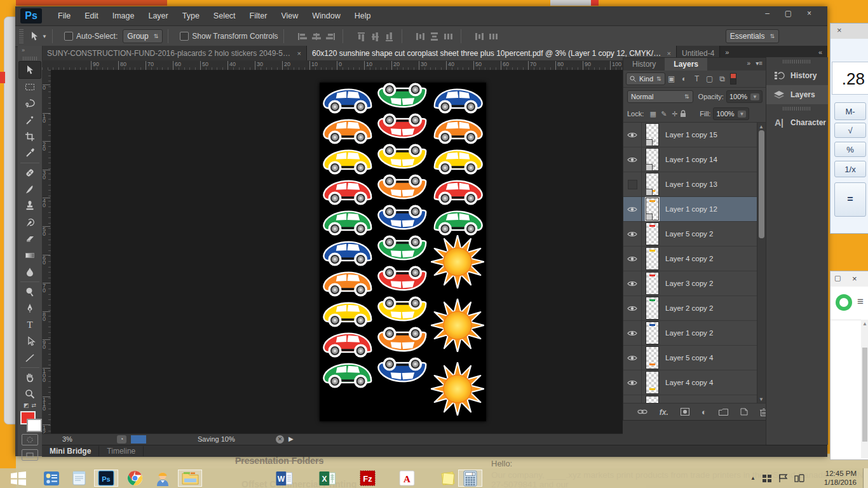  Describe the element at coordinates (174, 53) in the screenshot. I see `document-tab-1: SUNY-CONSTRUCTION-FUND-2016-placards 2 h…` at that location.